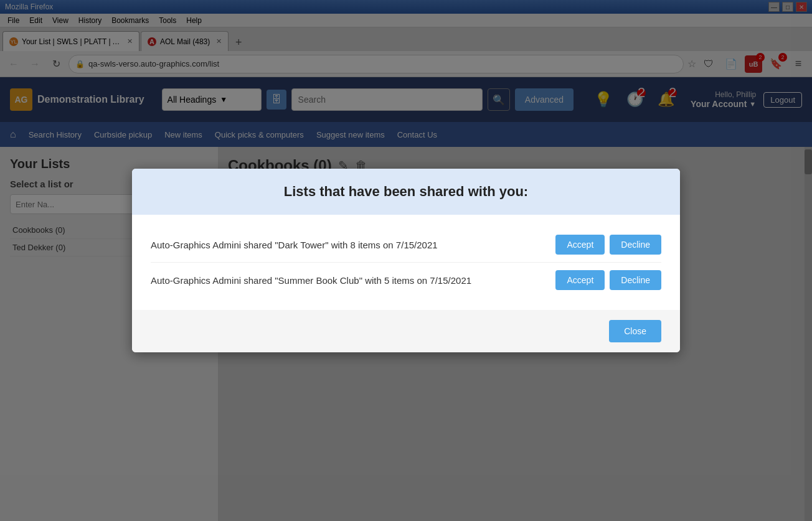  Describe the element at coordinates (608, 280) in the screenshot. I see `shared-item-summer-book-club-actions: Accept Decline` at that location.